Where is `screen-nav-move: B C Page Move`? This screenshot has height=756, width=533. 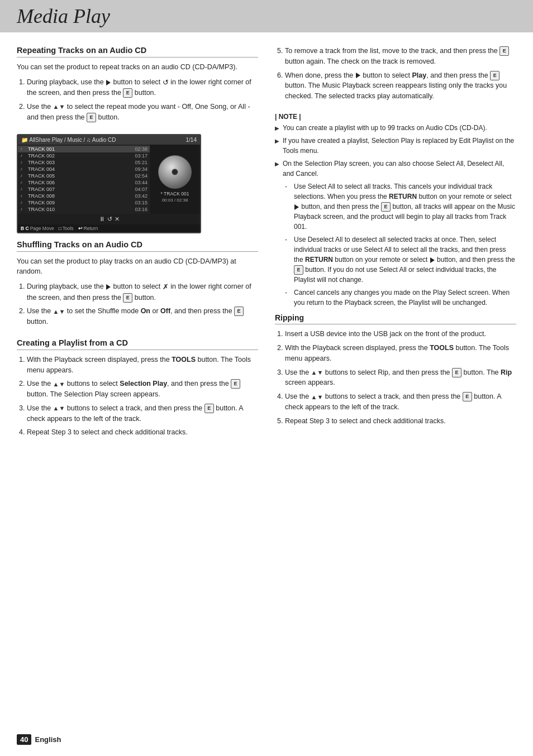
screen-nav-move: B C Page Move is located at coordinates (37, 228).